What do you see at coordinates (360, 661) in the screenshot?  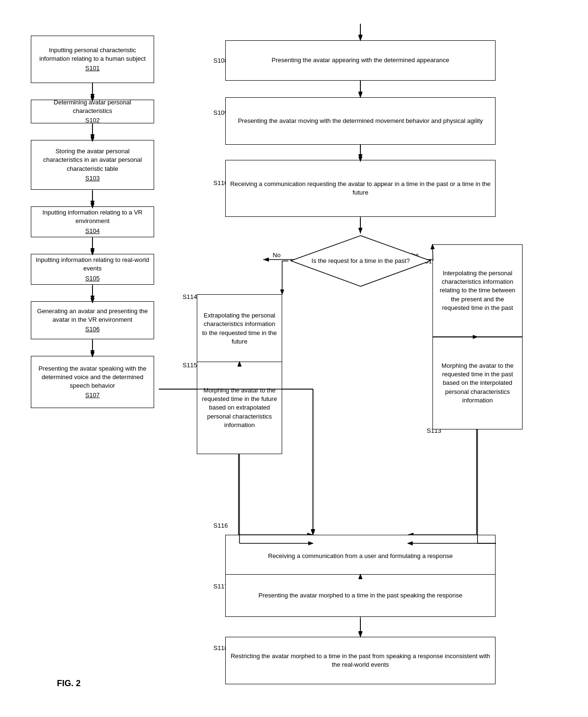 I see `box-s118: Restricting the avatar morphed to a time…` at bounding box center [360, 661].